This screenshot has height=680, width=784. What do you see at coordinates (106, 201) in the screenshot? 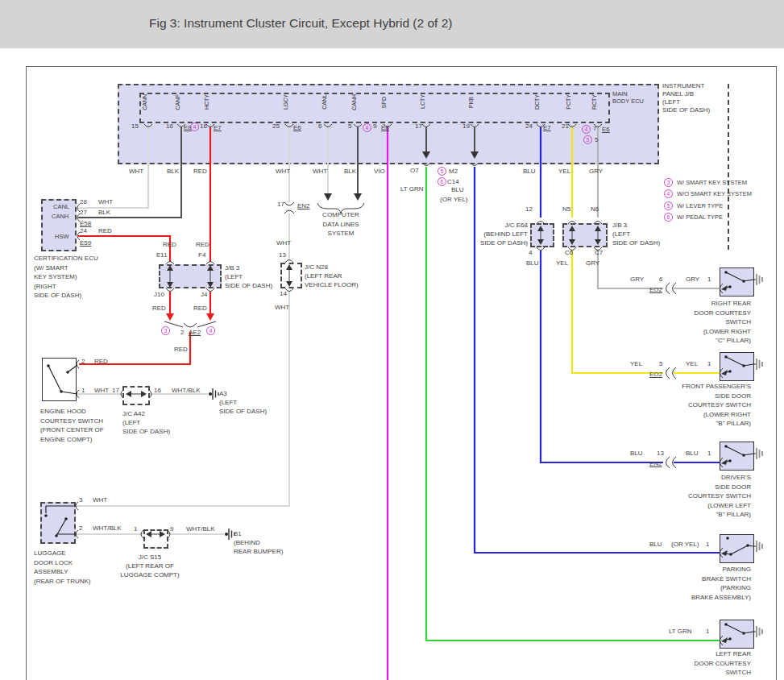
I see `cert-color-wht: WHT` at bounding box center [106, 201].